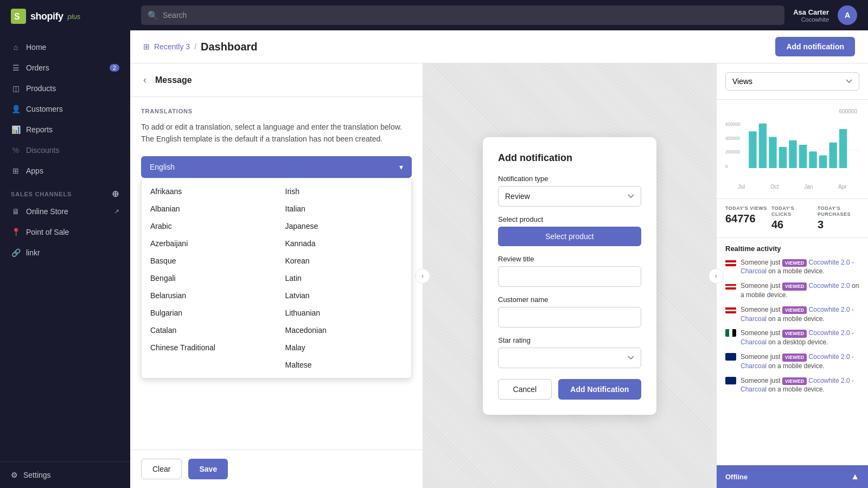  I want to click on list-item: Bengali, so click(209, 278).